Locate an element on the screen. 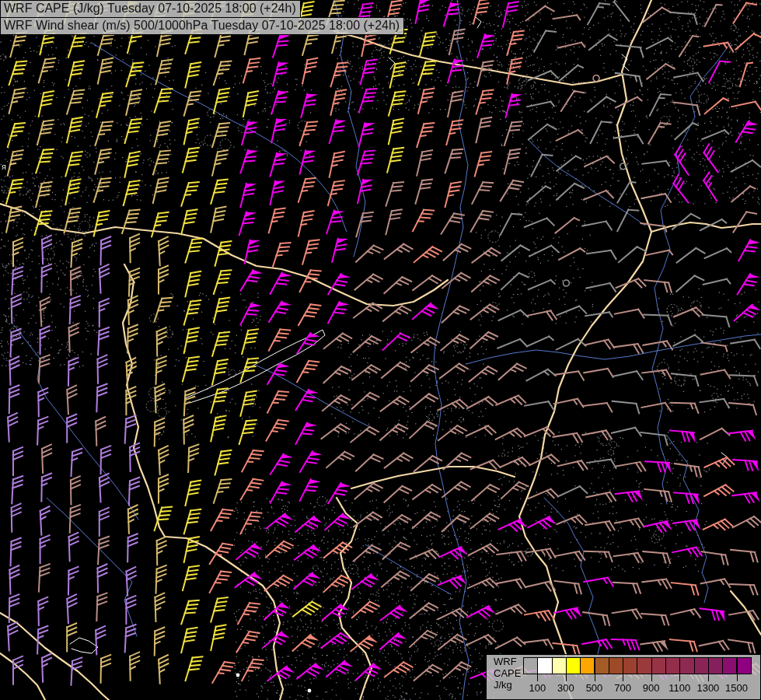 The image size is (761, 700). legend-label-variable: CAPE is located at coordinates (507, 674).